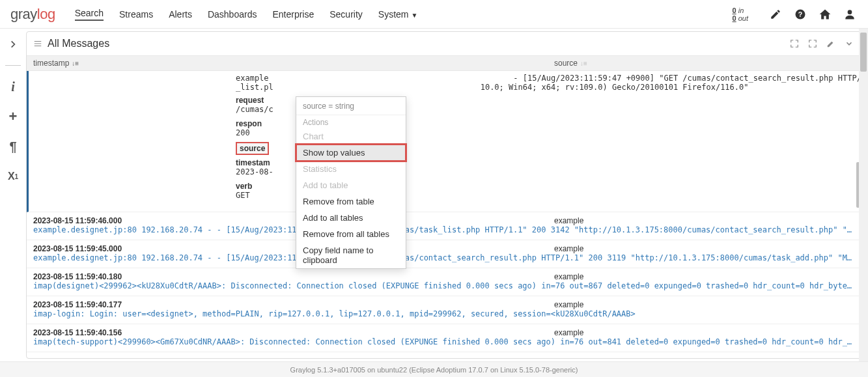 The image size is (868, 377). I want to click on user-icon, so click(850, 14).